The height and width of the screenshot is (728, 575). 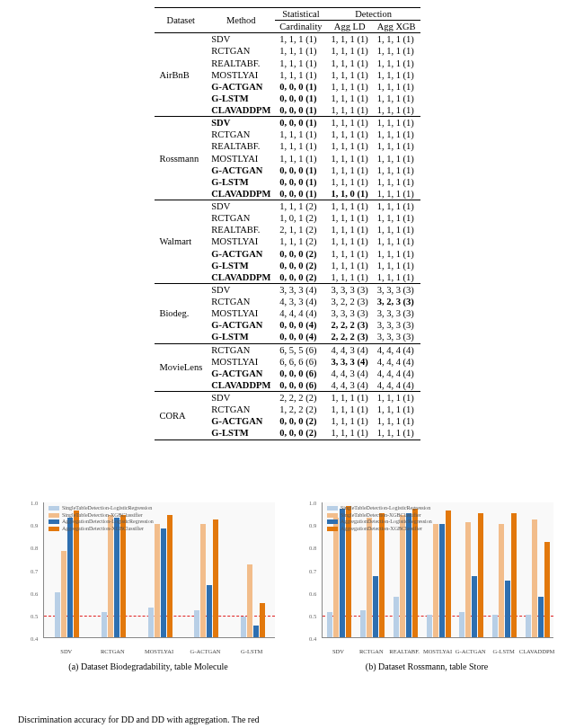 I want to click on aggld-cell: 4, 4, 3 (4), so click(x=350, y=386).